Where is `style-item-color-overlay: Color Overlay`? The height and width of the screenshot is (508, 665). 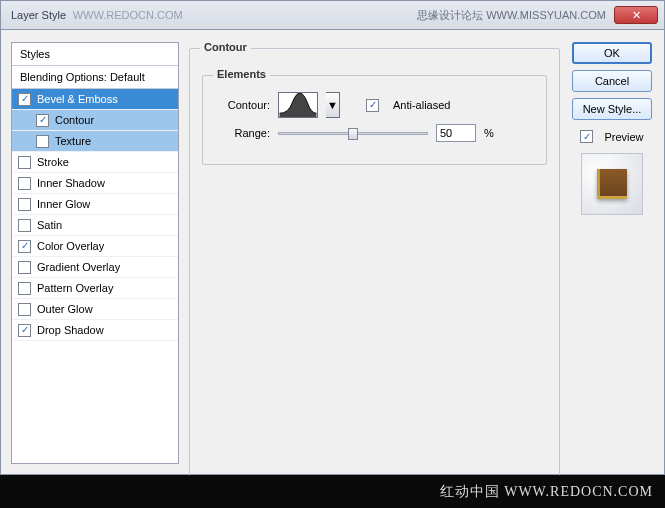 style-item-color-overlay: Color Overlay is located at coordinates (95, 246).